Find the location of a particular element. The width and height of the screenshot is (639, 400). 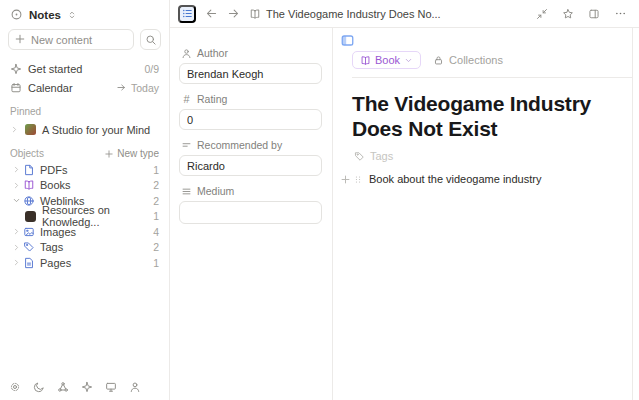

new-content-input is located at coordinates (71, 40).